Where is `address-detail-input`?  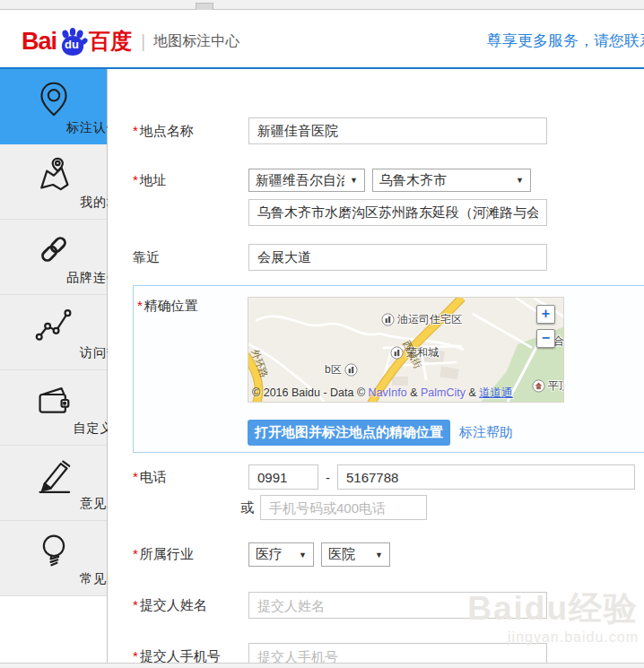
address-detail-input is located at coordinates (398, 213).